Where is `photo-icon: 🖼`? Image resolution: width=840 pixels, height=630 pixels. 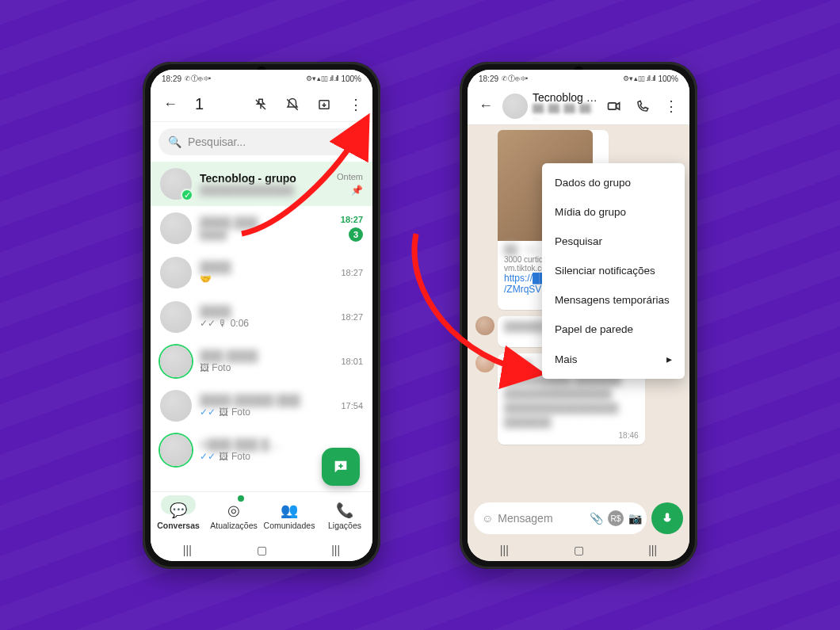
photo-icon: 🖼 is located at coordinates (223, 412).